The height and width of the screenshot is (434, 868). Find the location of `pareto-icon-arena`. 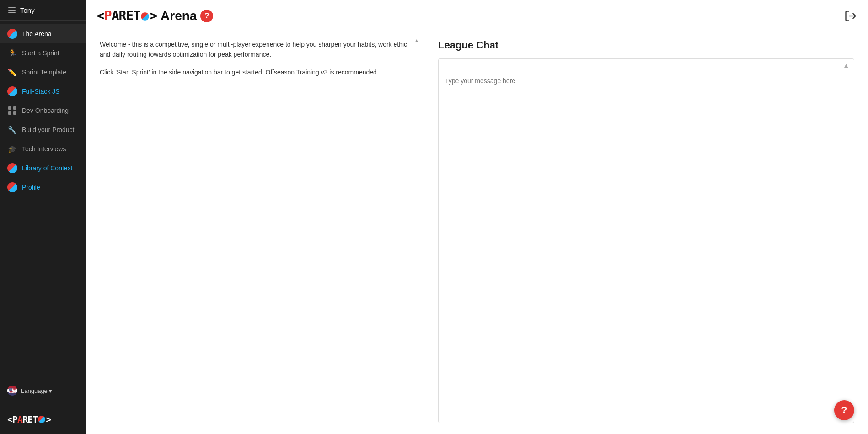

pareto-icon-arena is located at coordinates (12, 34).